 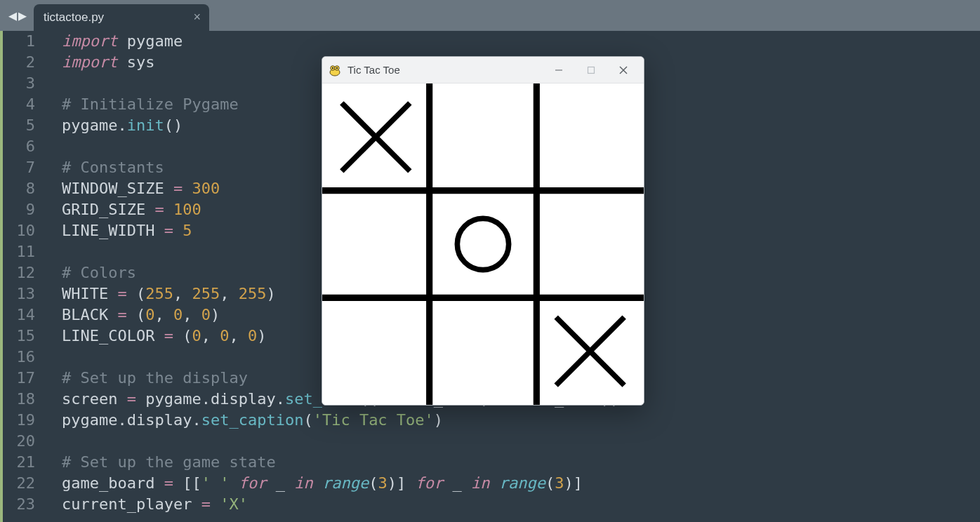 What do you see at coordinates (512, 462) in the screenshot?
I see `code-content: # Set up the game state` at bounding box center [512, 462].